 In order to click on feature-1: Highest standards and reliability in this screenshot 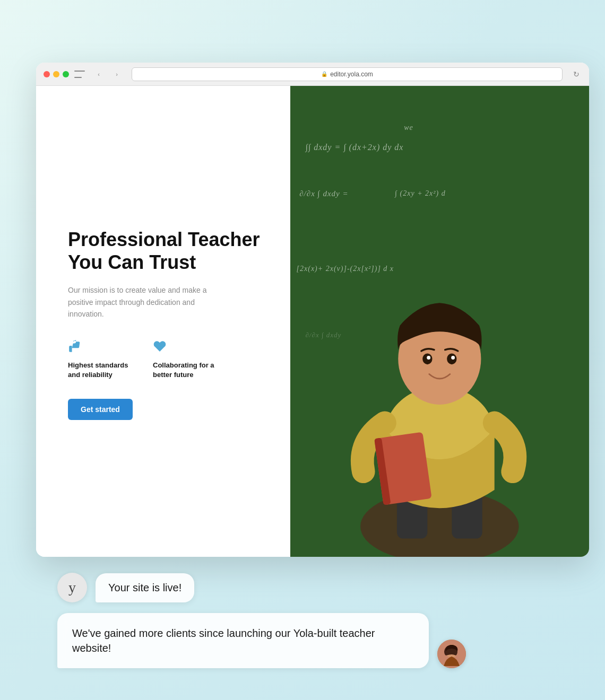, I will do `click(100, 360)`.